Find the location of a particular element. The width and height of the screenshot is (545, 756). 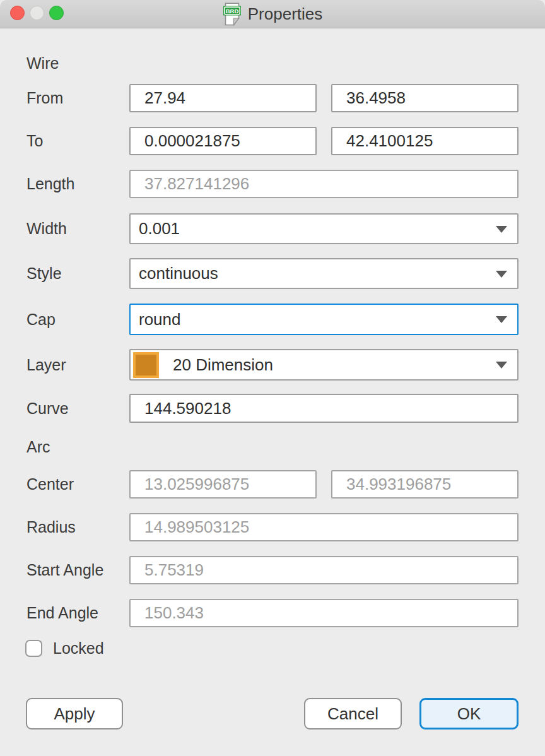

width-dropdown-value: 0.001 is located at coordinates (159, 228).